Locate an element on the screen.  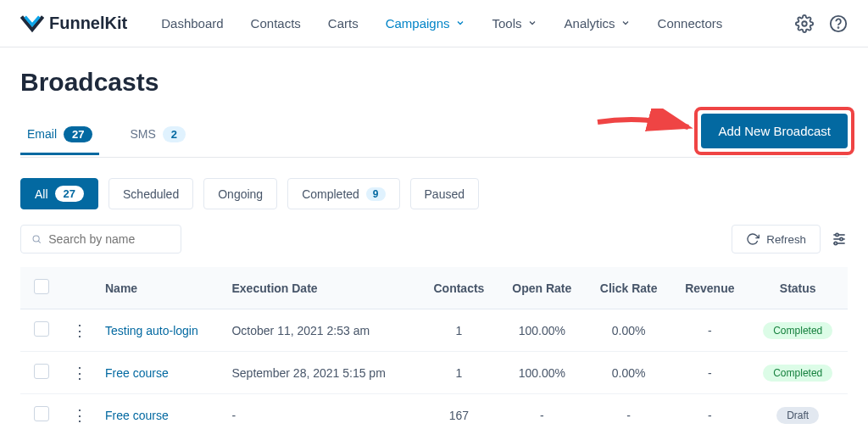
row-date: - is located at coordinates (321, 412).